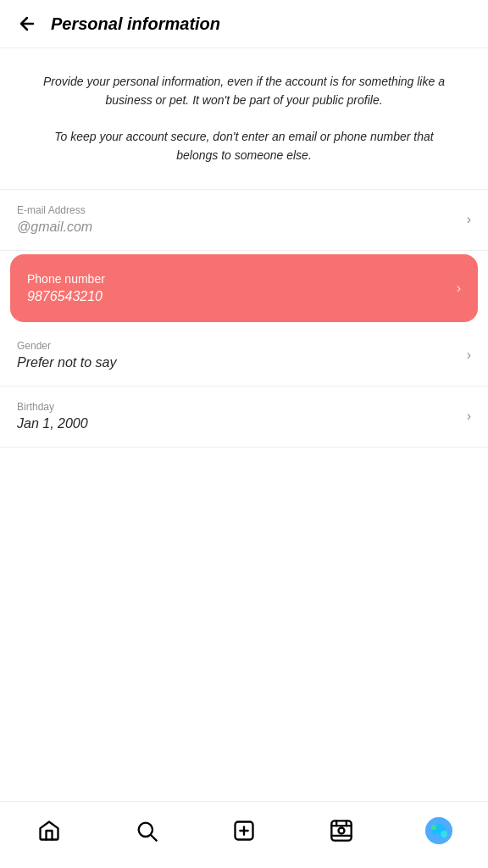  I want to click on gender-chevron-icon: ›, so click(469, 355).